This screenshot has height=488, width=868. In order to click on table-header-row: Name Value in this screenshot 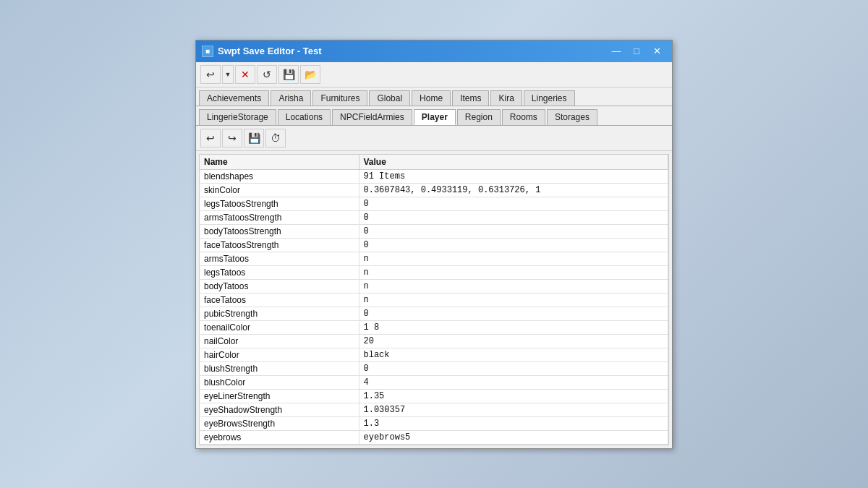, I will do `click(434, 162)`.